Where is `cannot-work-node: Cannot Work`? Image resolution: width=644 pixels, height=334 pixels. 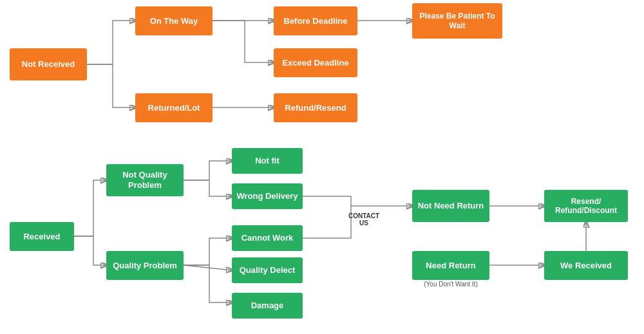
cannot-work-node: Cannot Work is located at coordinates (267, 238).